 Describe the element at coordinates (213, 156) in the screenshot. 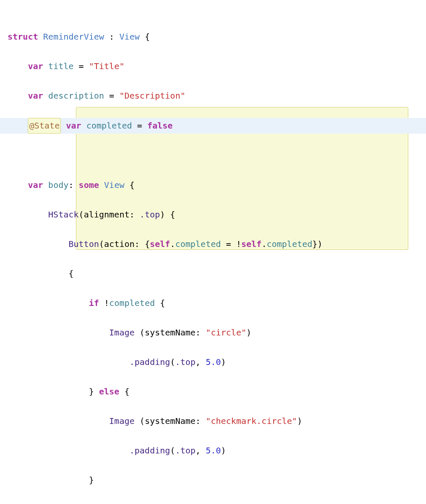

I see `code-line` at that location.